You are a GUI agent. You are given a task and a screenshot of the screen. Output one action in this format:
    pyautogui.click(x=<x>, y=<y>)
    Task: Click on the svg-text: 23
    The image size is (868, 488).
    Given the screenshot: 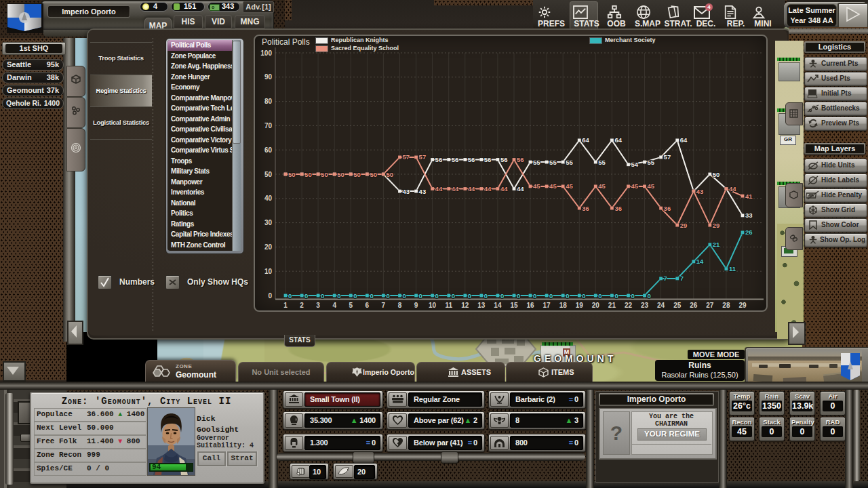 What is the action you would take?
    pyautogui.click(x=645, y=305)
    